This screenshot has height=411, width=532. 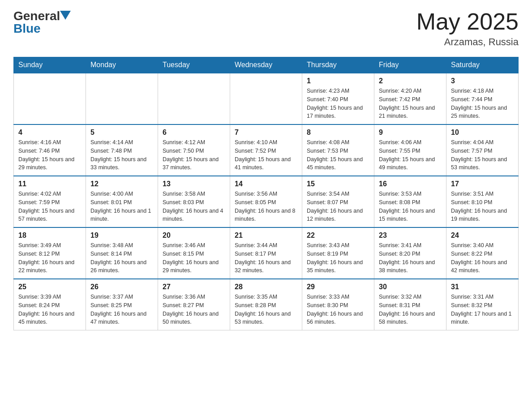 I want to click on day-info: Sunrise: 3:31 AM Sunset: 8:32 PM Dayligh…, so click(x=482, y=310).